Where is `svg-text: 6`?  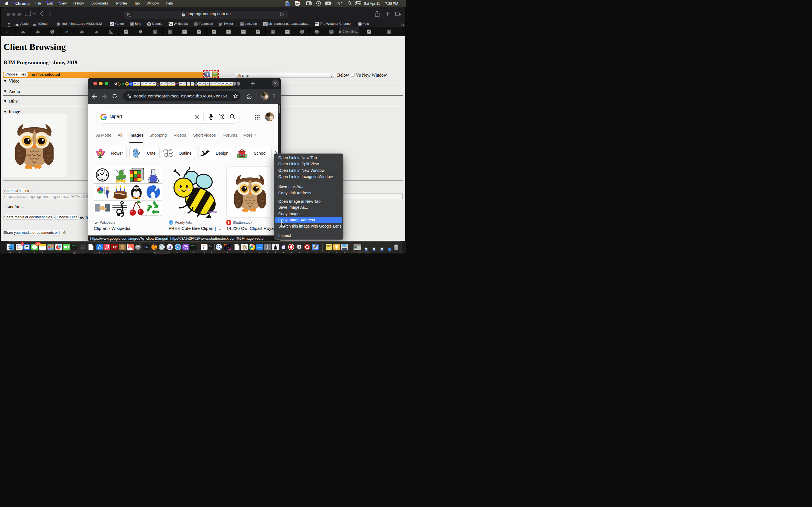
svg-text: 6 is located at coordinates (170, 32).